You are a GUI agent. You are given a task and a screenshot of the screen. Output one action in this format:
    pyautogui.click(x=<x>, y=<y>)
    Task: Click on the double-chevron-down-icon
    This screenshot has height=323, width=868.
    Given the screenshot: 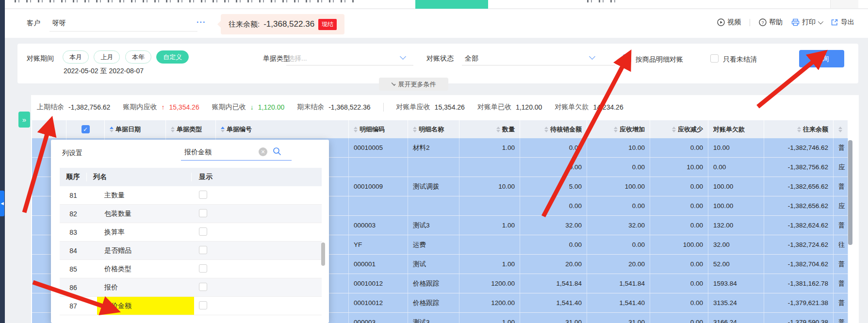 What is the action you would take?
    pyautogui.click(x=393, y=84)
    